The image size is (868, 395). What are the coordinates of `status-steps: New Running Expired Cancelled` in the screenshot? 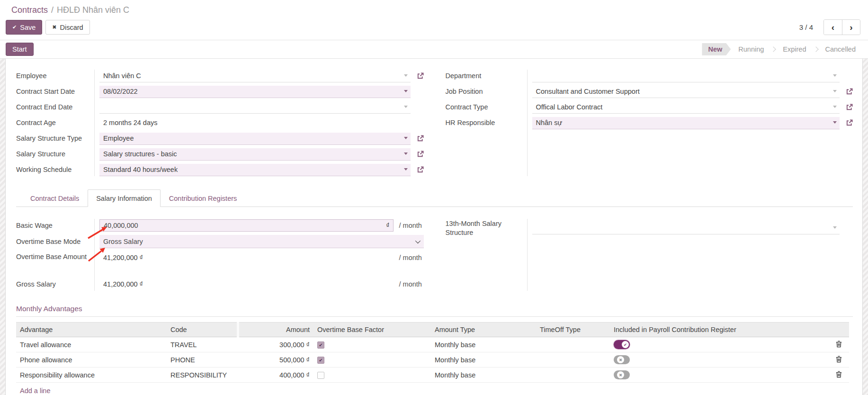 It's located at (780, 49).